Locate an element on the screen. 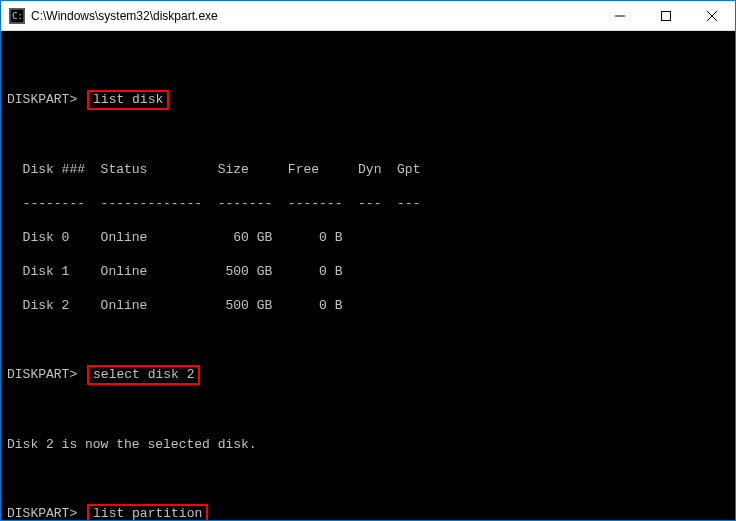 This screenshot has width=736, height=521. svg-text: C: is located at coordinates (18, 16).